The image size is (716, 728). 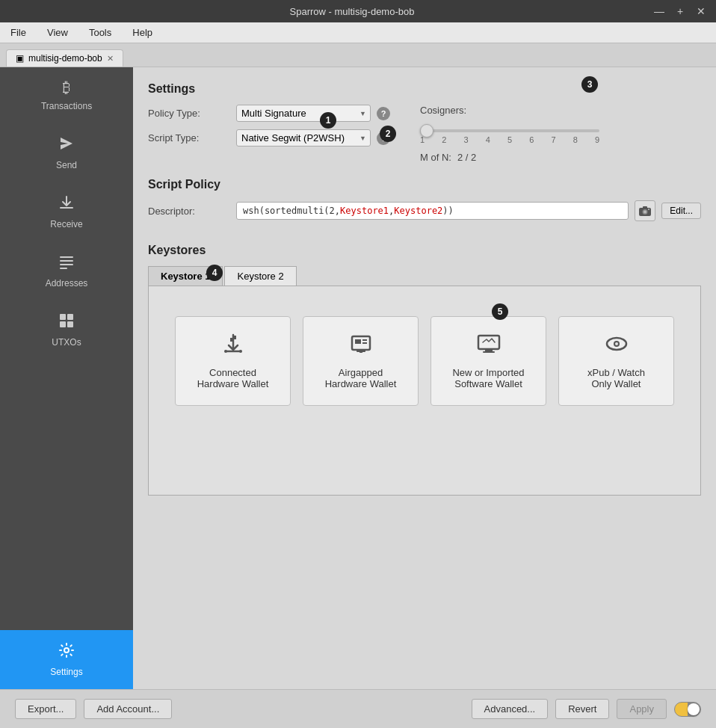 What do you see at coordinates (189, 138) in the screenshot?
I see `script-type-label: Script Type:` at bounding box center [189, 138].